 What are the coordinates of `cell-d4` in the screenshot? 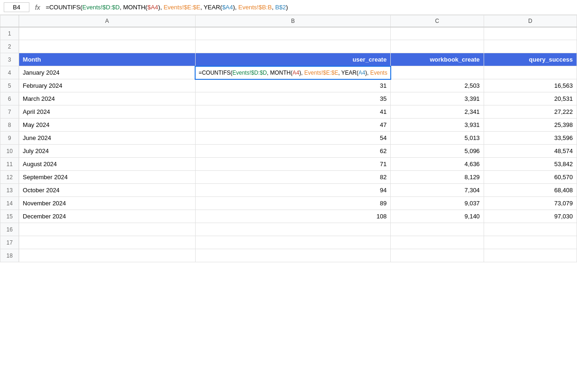 It's located at (530, 73).